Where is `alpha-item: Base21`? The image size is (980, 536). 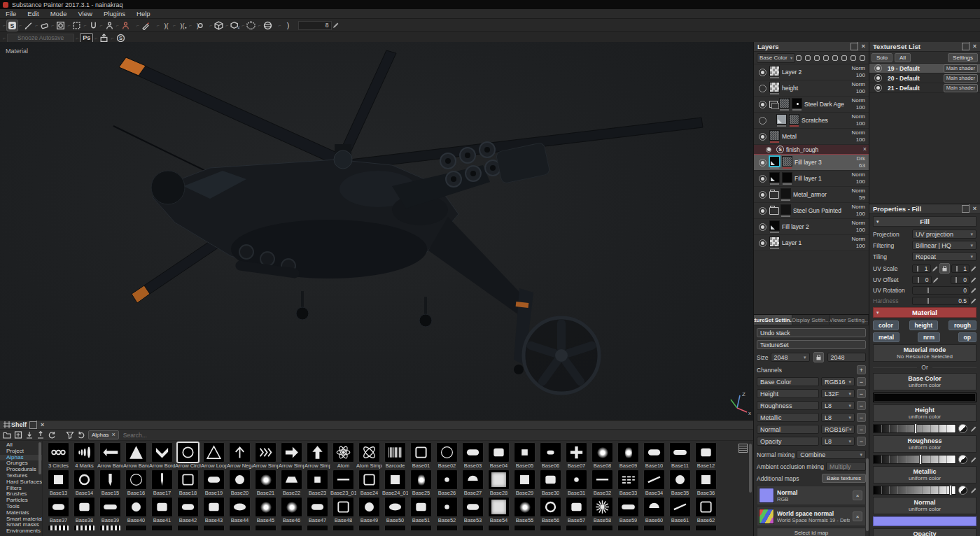
alpha-item: Base21 is located at coordinates (266, 483).